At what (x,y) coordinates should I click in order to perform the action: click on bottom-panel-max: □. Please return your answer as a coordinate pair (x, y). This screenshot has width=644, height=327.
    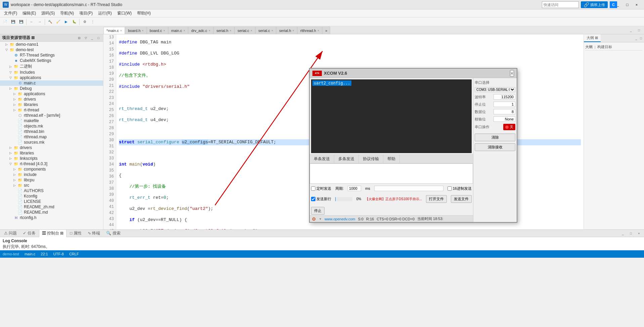
    Looking at the image, I should click on (631, 233).